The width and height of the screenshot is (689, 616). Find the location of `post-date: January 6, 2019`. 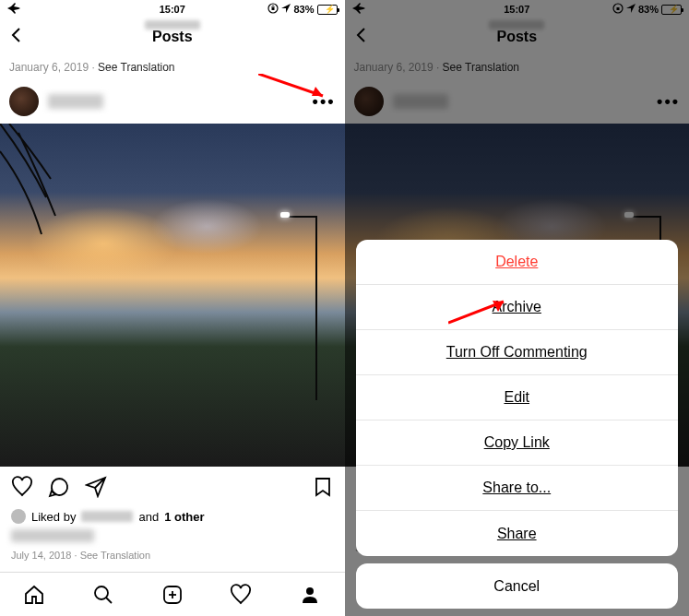

post-date: January 6, 2019 is located at coordinates (49, 67).